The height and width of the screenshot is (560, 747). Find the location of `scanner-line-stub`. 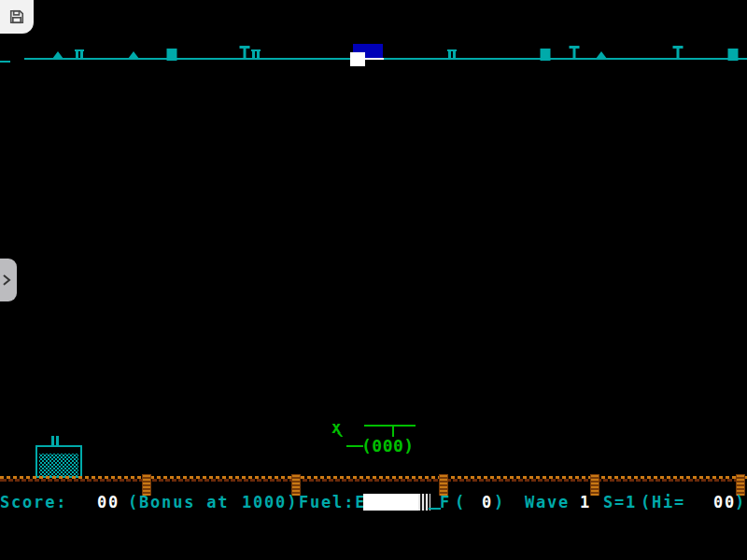

scanner-line-stub is located at coordinates (6, 62).